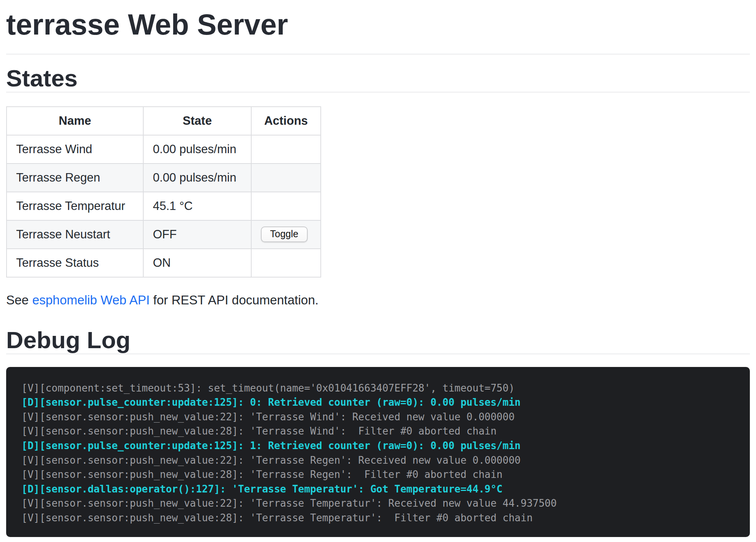 The height and width of the screenshot is (542, 756). I want to click on api-note-prefix: See, so click(19, 300).